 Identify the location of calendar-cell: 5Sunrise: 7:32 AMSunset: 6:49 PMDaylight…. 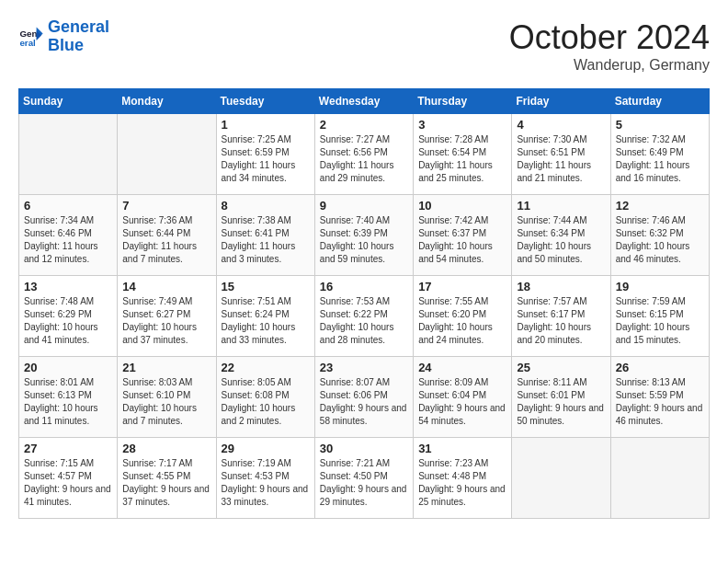
(660, 155).